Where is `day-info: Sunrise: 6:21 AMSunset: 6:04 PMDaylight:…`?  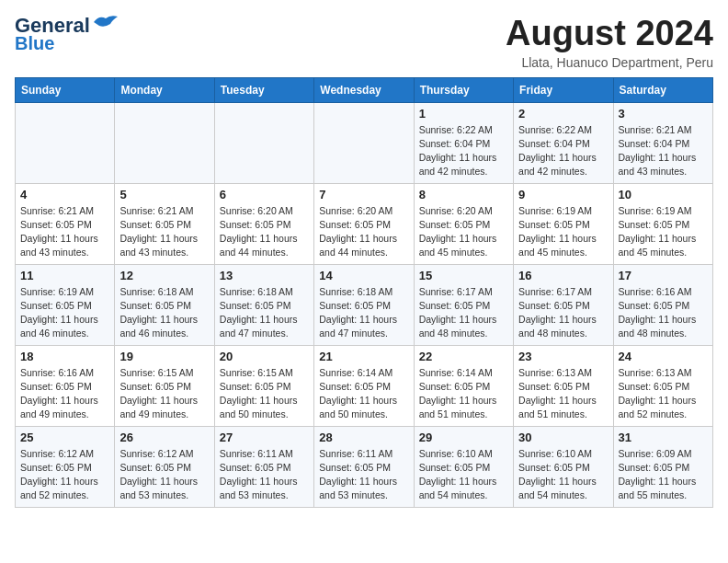 day-info: Sunrise: 6:21 AMSunset: 6:04 PMDaylight:… is located at coordinates (664, 151).